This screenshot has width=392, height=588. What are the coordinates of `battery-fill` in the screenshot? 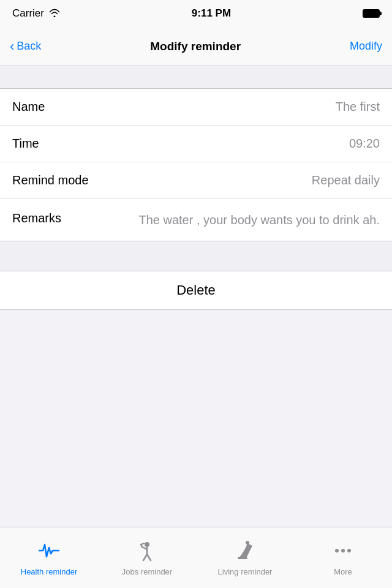 It's located at (371, 13).